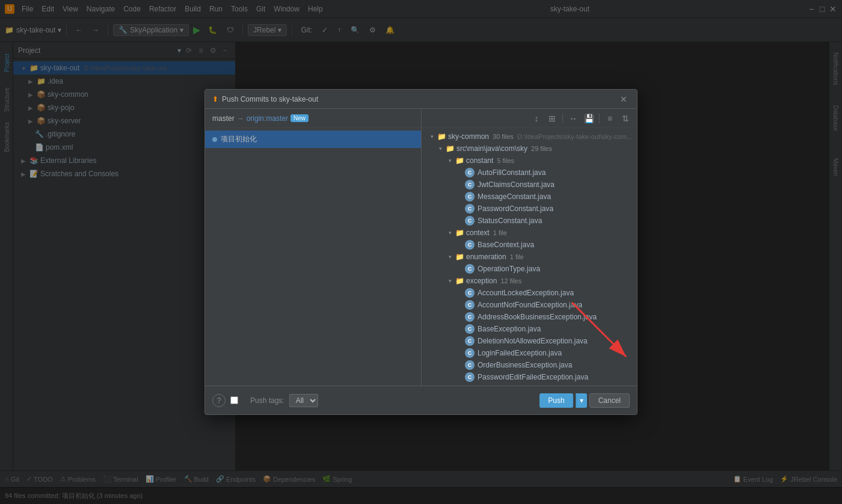  I want to click on enumeration-count: 1 file, so click(517, 257).